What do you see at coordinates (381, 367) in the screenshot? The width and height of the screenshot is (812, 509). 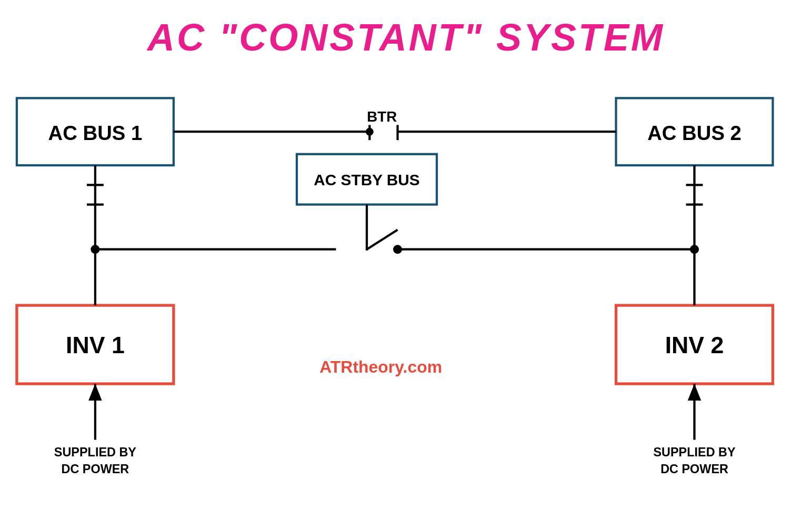 I see `watermark: ATRtheory.com` at bounding box center [381, 367].